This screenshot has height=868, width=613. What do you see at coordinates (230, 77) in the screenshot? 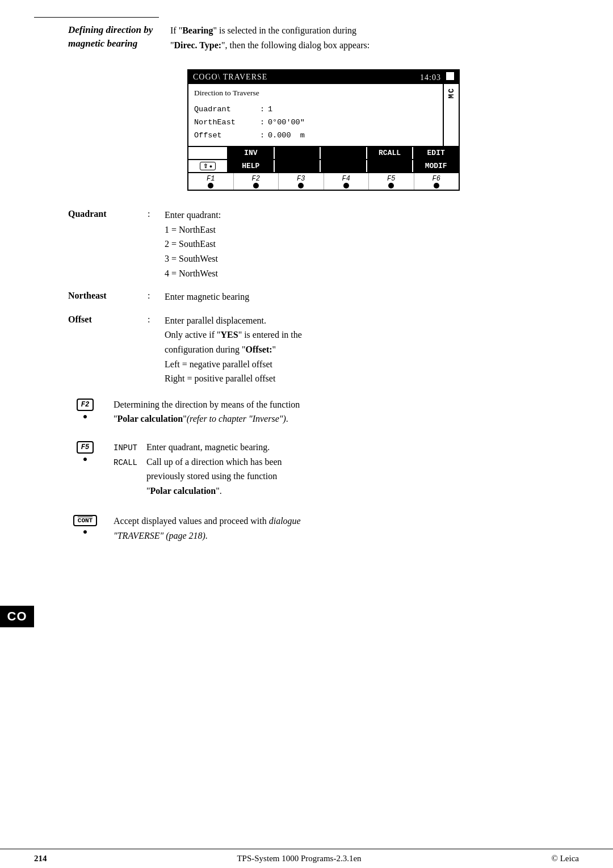
I see `screen-title: COGO\ TRAVERSE` at bounding box center [230, 77].